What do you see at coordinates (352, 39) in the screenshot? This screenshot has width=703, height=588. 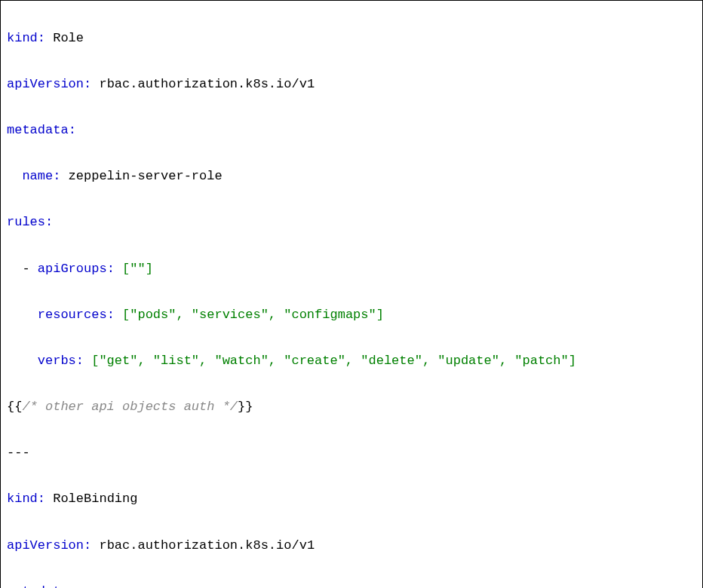 I see `code-line: kind: Role` at bounding box center [352, 39].